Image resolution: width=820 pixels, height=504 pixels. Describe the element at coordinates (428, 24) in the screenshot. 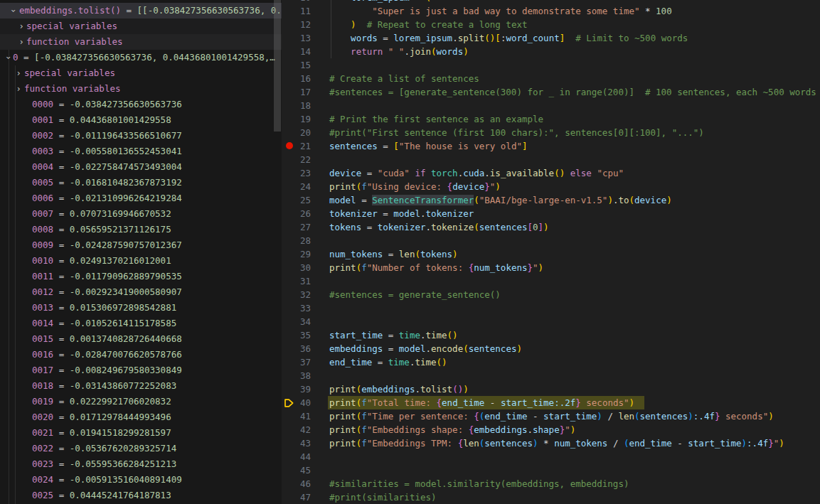

I see `code-line-text: ) # Repeat to create a long text` at that location.